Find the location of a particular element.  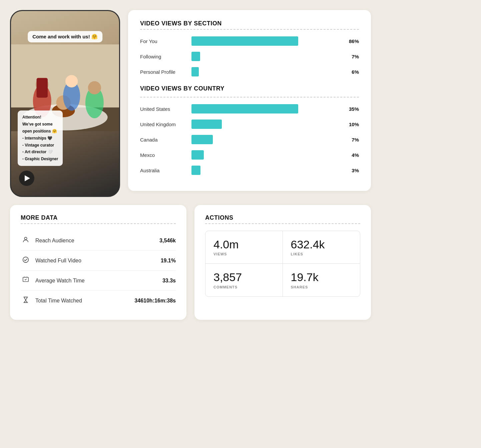

bar-pct: 10% is located at coordinates (351, 124).